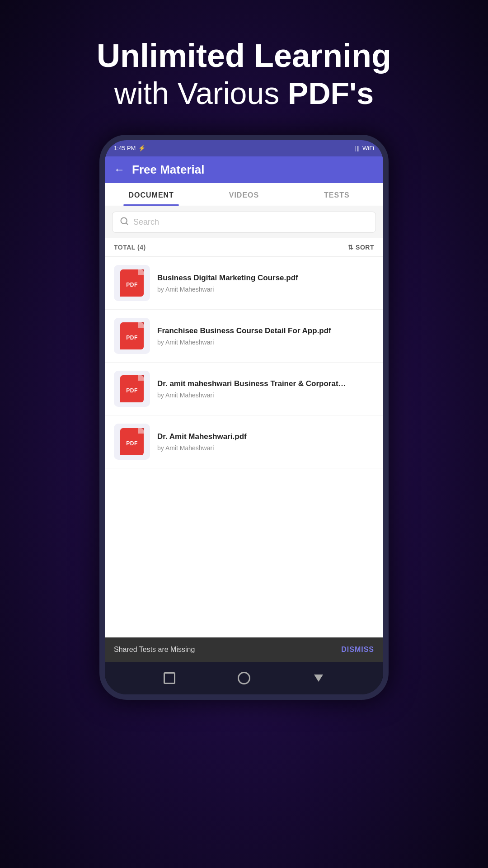  I want to click on search-icon, so click(124, 222).